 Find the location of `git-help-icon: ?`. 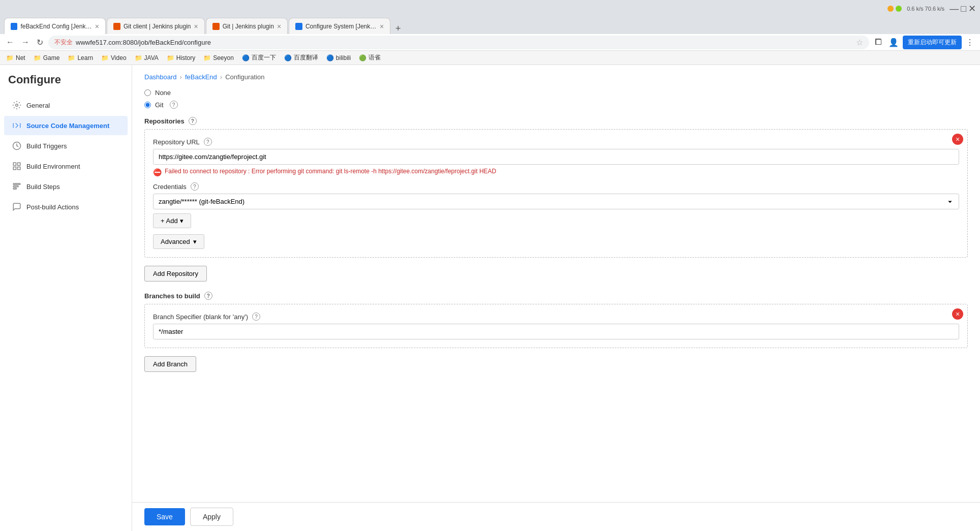

git-help-icon: ? is located at coordinates (174, 105).